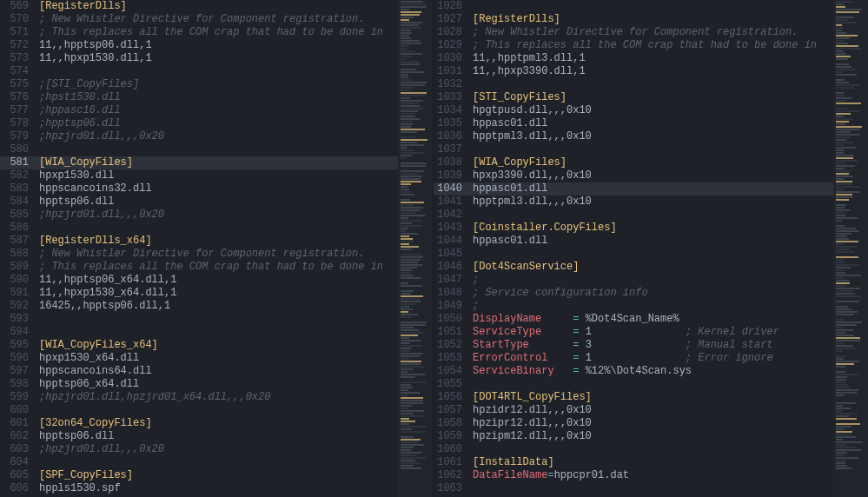 The image size is (868, 497). I want to click on code-content: 16425,,hpptsp06.dll,1, so click(219, 306).